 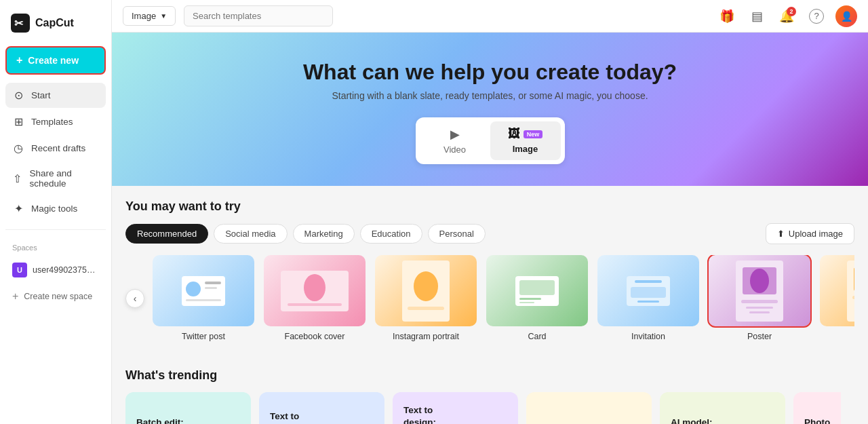 I want to click on sidebar-item-share-schedule: ⇧ Share and schedule, so click(x=56, y=178).